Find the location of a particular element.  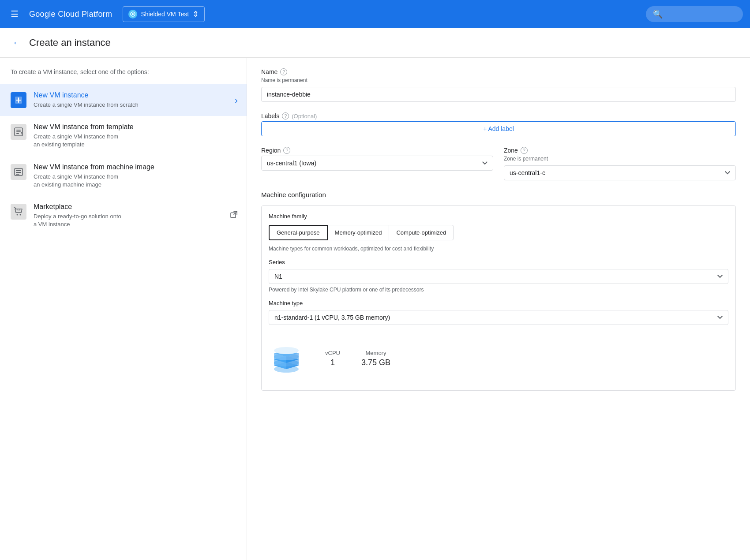

vm-image-text: New VM instance from machine image Creat… is located at coordinates (94, 176).